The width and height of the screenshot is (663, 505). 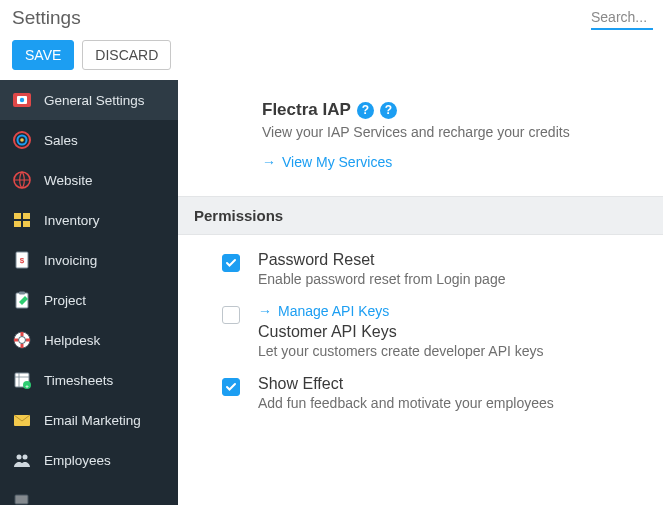 What do you see at coordinates (22, 260) in the screenshot?
I see `invoice-icon: $` at bounding box center [22, 260].